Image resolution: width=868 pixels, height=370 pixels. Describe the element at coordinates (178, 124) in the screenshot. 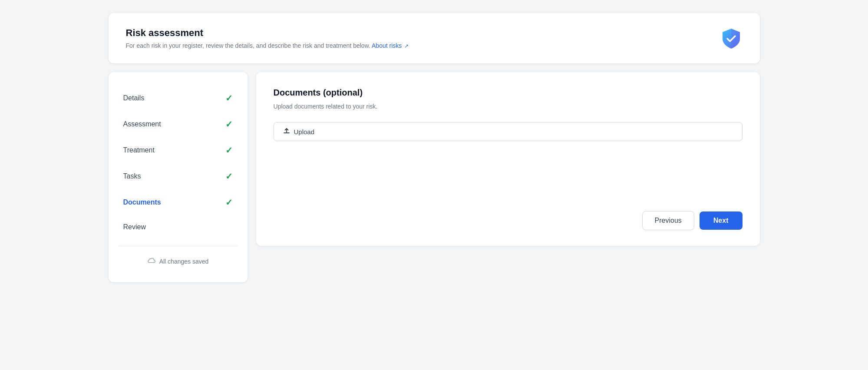

I see `nav-item-assessment: Assessment ✓` at that location.